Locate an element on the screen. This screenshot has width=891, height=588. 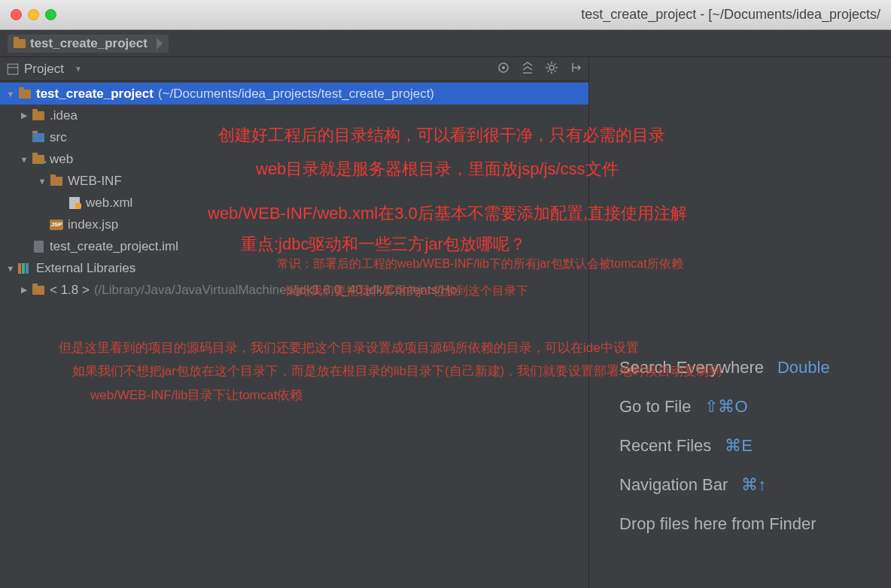
hint-shortcut: ⇧⌘O is located at coordinates (725, 407).